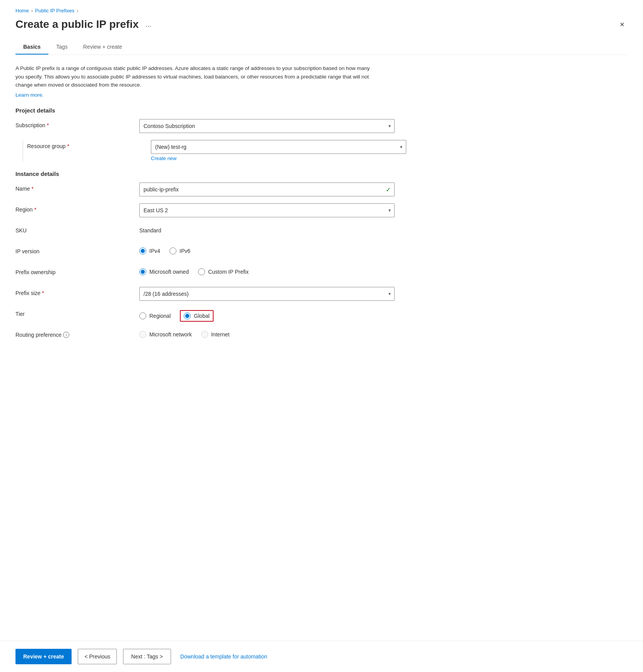  What do you see at coordinates (32, 189) in the screenshot?
I see `required-indicator-name: *` at bounding box center [32, 189].